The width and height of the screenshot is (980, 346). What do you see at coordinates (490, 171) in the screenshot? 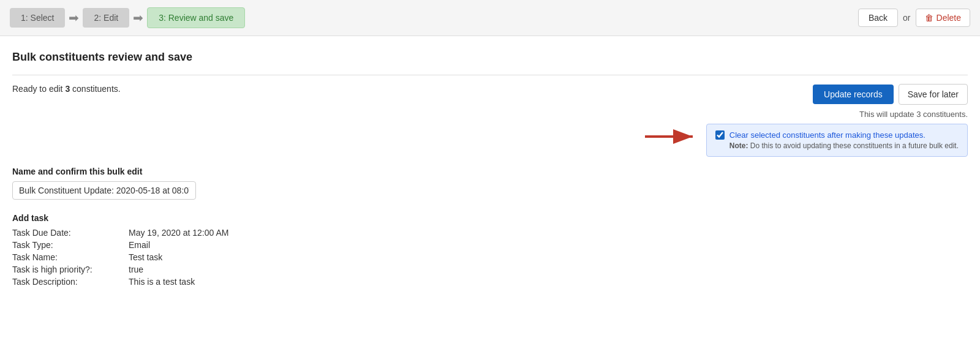
I see `name-section-label: Name and confirm this bulk edit` at bounding box center [490, 171].